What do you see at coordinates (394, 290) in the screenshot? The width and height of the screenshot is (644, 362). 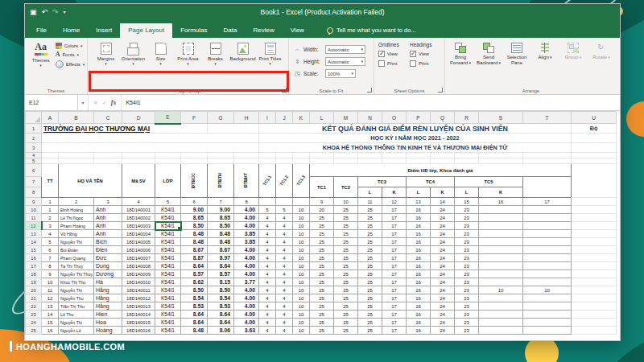 I see `cell-O20: 17` at bounding box center [394, 290].